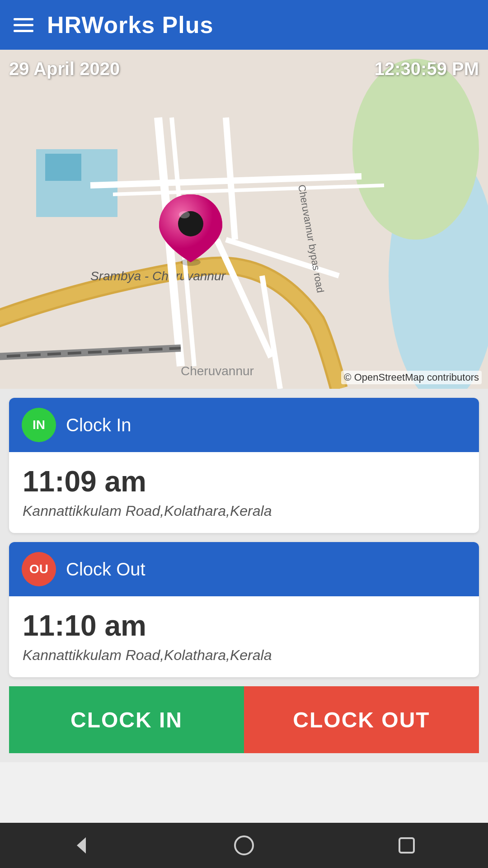 The width and height of the screenshot is (488, 868). Describe the element at coordinates (244, 25) in the screenshot. I see `app-header: HRWorks Plus` at that location.